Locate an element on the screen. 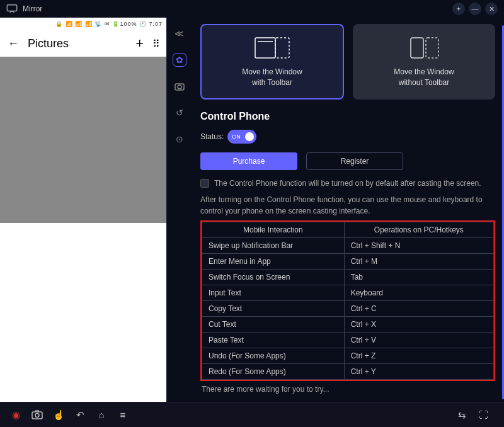 This screenshot has width=504, height=427. window-plain-icon is located at coordinates (424, 48).